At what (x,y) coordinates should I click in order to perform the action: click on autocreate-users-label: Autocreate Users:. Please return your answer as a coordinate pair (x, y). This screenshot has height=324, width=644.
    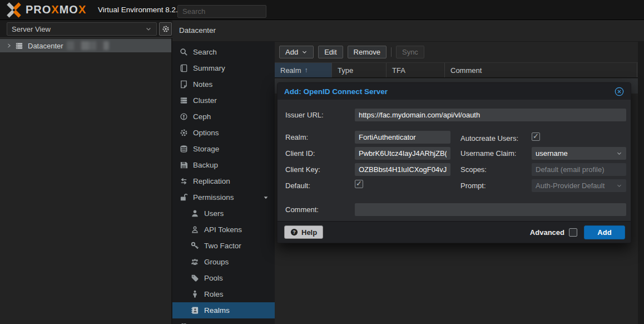
    Looking at the image, I should click on (489, 138).